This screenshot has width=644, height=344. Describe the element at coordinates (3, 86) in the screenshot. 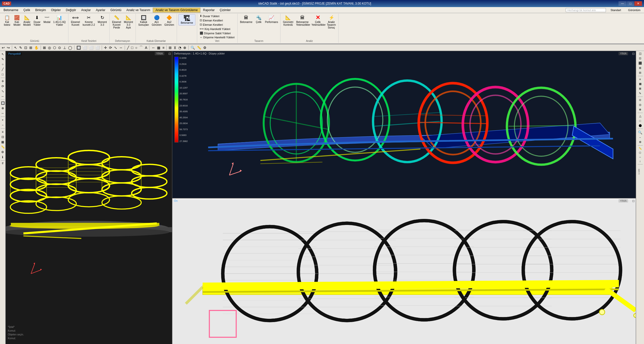

I see `lt-rotate: ⟳` at that location.